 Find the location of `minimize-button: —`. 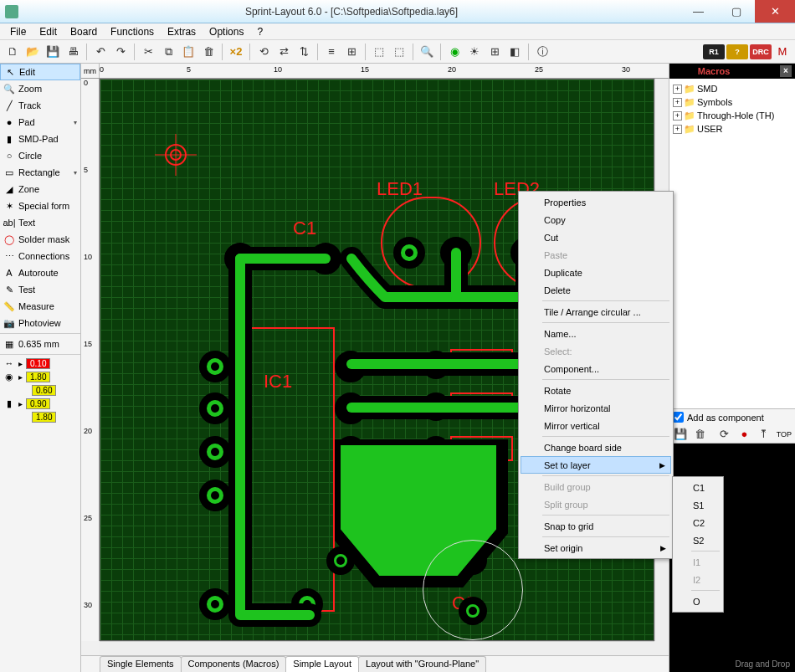

minimize-button: — is located at coordinates (698, 12).